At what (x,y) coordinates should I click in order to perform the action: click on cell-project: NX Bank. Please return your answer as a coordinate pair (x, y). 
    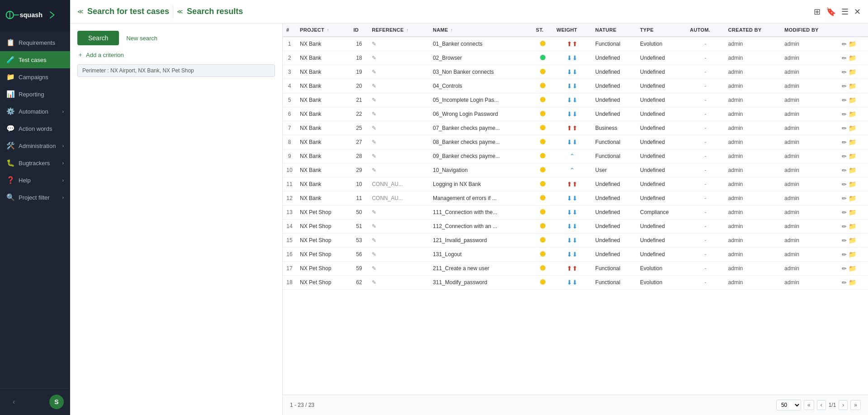
    Looking at the image, I should click on (323, 198).